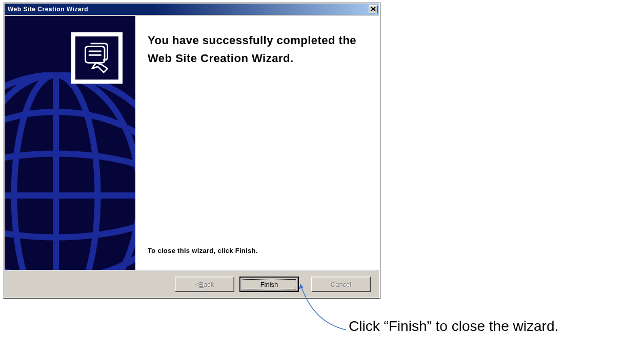  I want to click on back-label-rest: ack, so click(209, 284).